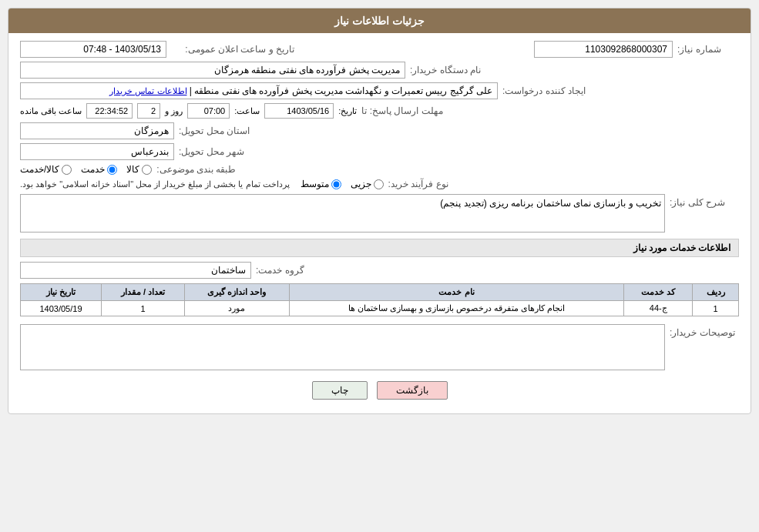  I want to click on col-vahed: واحد اندازه گیری, so click(237, 293).